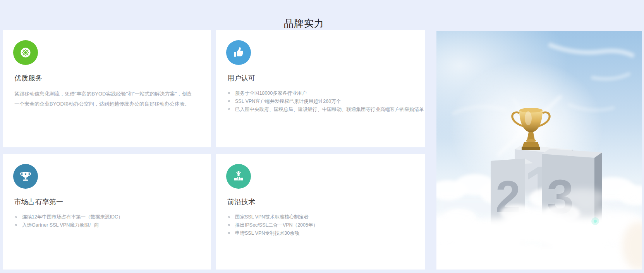 The image size is (644, 273). I want to click on page-title: 品牌实力, so click(304, 18).